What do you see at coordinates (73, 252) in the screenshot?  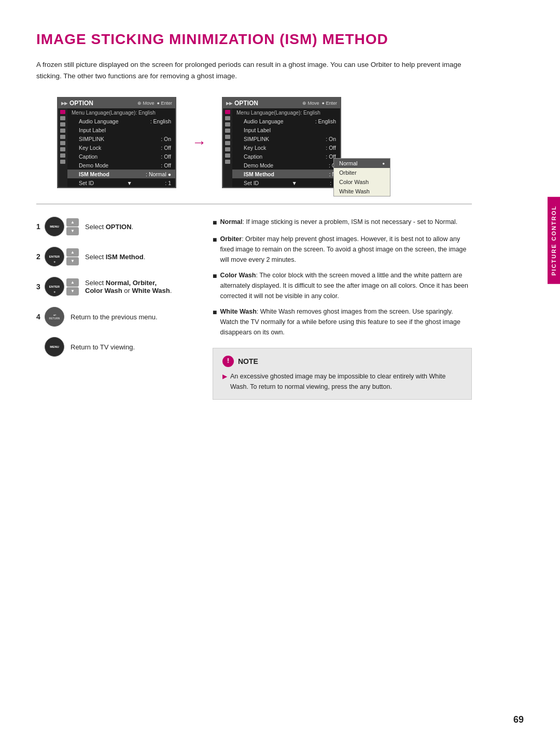 I see `nav-up-2: ▲` at bounding box center [73, 252].